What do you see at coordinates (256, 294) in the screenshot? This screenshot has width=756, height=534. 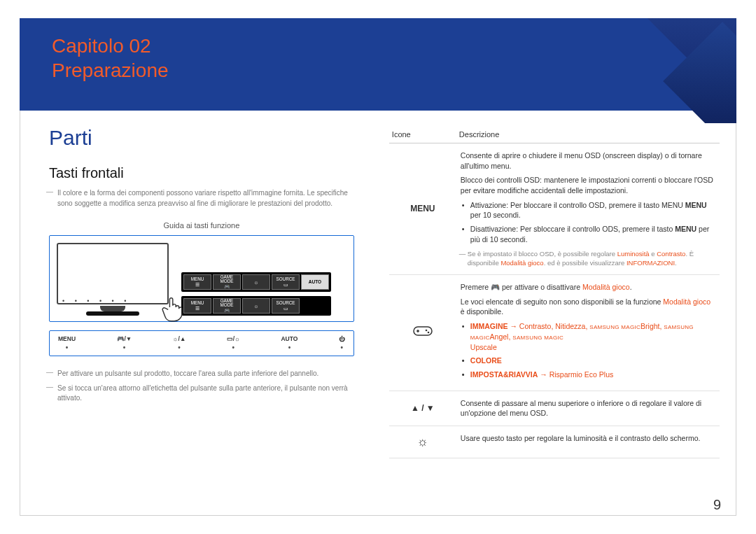 I see `osd-strips: MENU☰ GAMEMODE🎮 ☼ SOURCE▭ AUTO MENU☰ GAM…` at bounding box center [256, 294].